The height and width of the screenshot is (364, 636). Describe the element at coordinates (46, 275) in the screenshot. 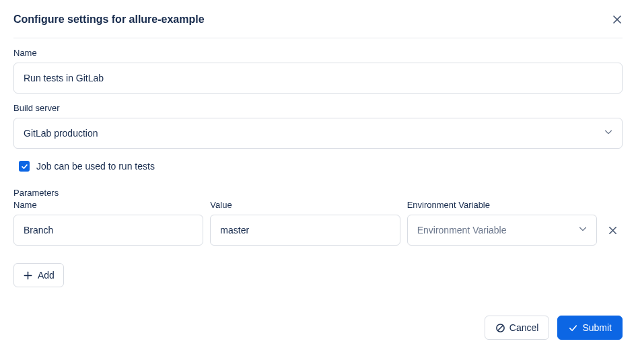

I see `add-button-label: Add` at that location.